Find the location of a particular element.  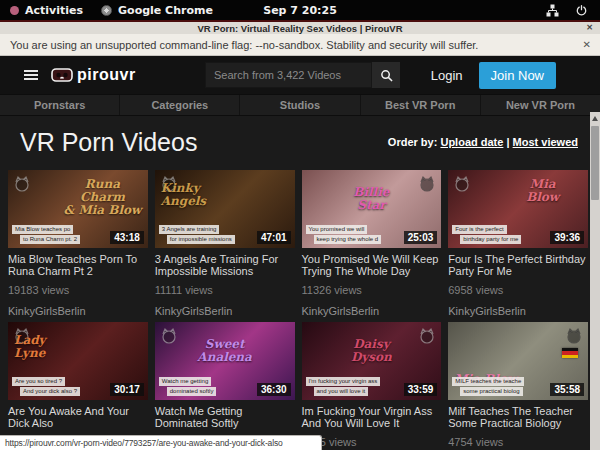

video-thumbnail: Daisy Dyson I'm fucking your virgin ass … is located at coordinates (372, 361).